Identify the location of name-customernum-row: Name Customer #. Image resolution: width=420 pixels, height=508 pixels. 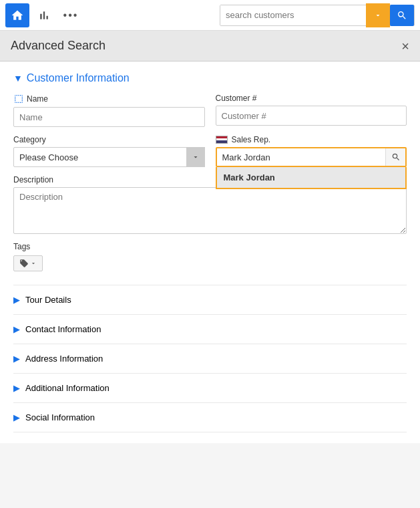
(210, 110).